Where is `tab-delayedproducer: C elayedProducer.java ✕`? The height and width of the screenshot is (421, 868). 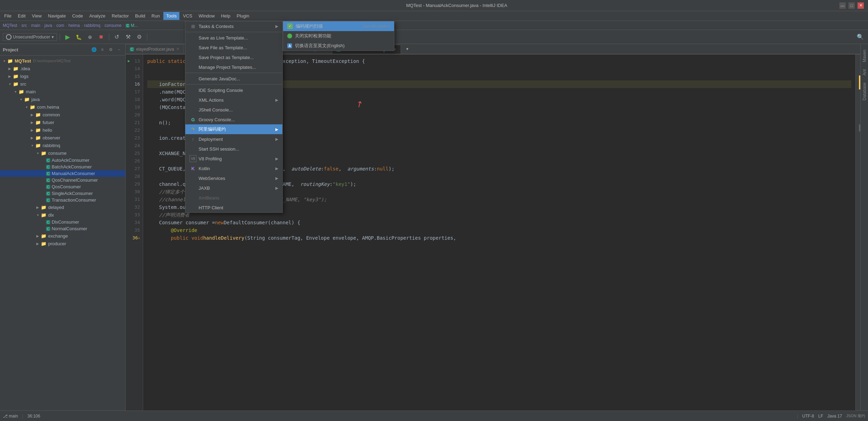 tab-delayedproducer: C elayedProducer.java ✕ is located at coordinates (155, 49).